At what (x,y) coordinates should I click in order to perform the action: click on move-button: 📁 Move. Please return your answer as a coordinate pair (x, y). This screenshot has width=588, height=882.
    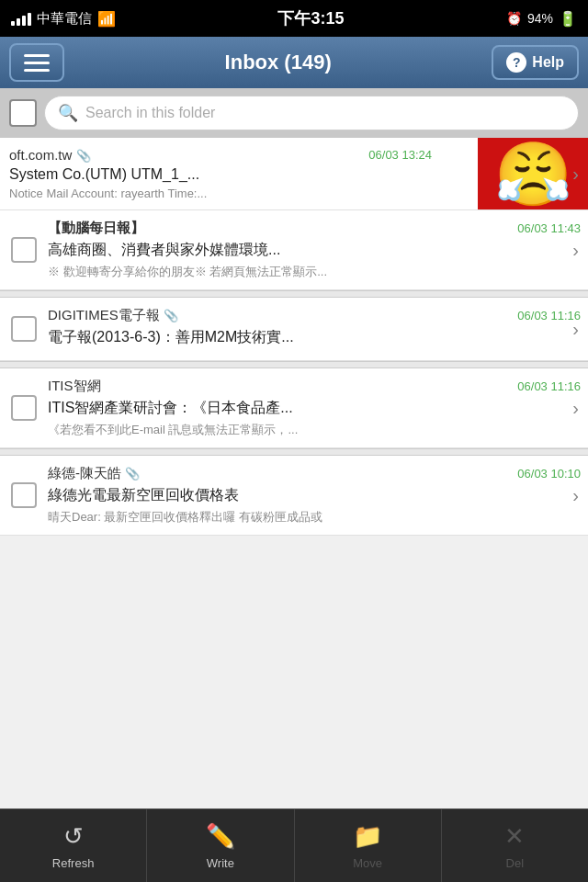
    Looking at the image, I should click on (368, 845).